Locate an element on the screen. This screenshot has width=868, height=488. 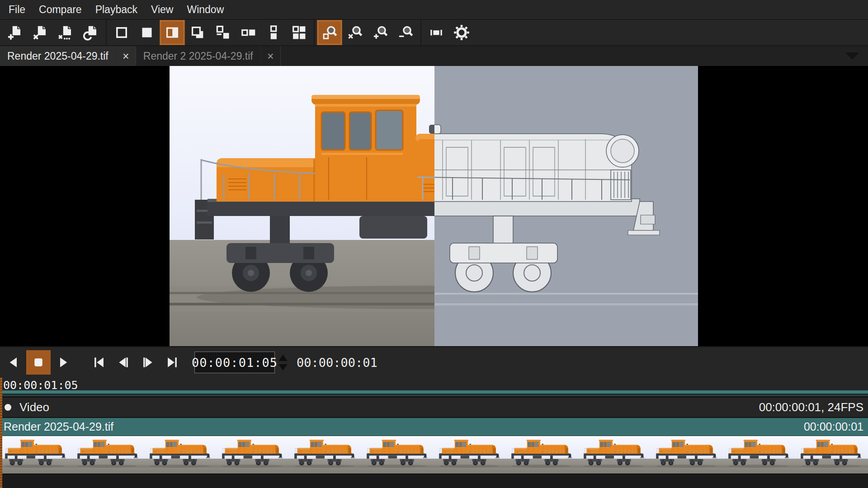
play-reverse-button is located at coordinates (14, 362).